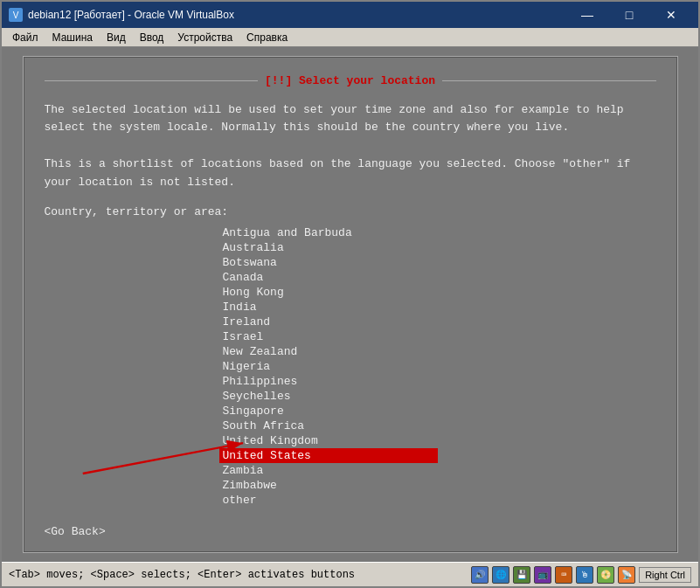 This screenshot has width=700, height=588. What do you see at coordinates (329, 397) in the screenshot?
I see `country-item-11: Seychelles` at bounding box center [329, 397].